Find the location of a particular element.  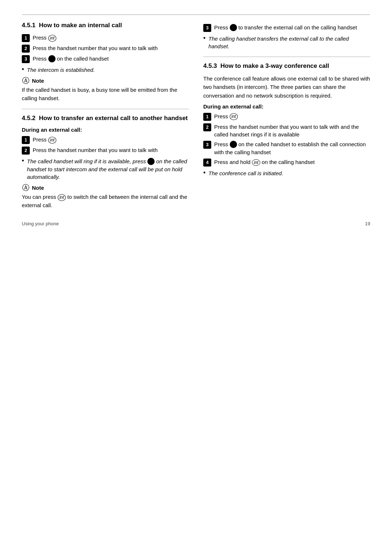

section-451-title: 4.5.1 How to make an internal call is located at coordinates (105, 25).